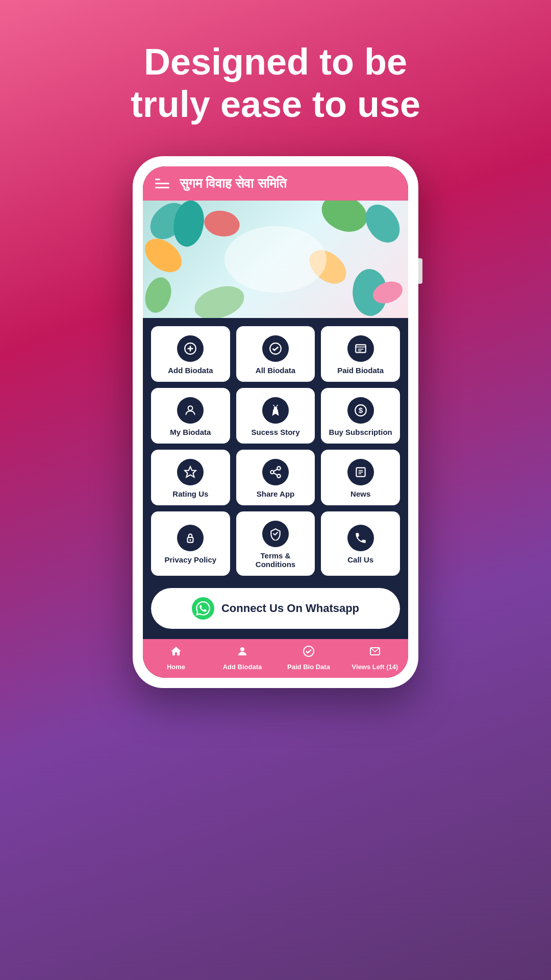 The height and width of the screenshot is (980, 551). Describe the element at coordinates (276, 259) in the screenshot. I see `banner` at that location.